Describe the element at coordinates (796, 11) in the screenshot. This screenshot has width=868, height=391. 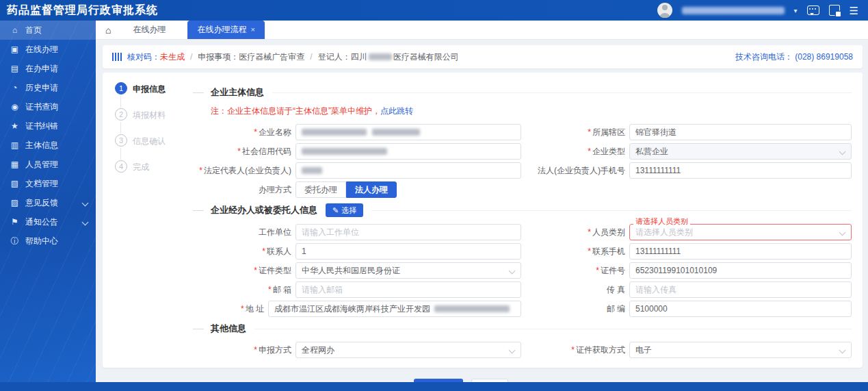
I see `user-dropdown-caret-icon: ▾` at that location.